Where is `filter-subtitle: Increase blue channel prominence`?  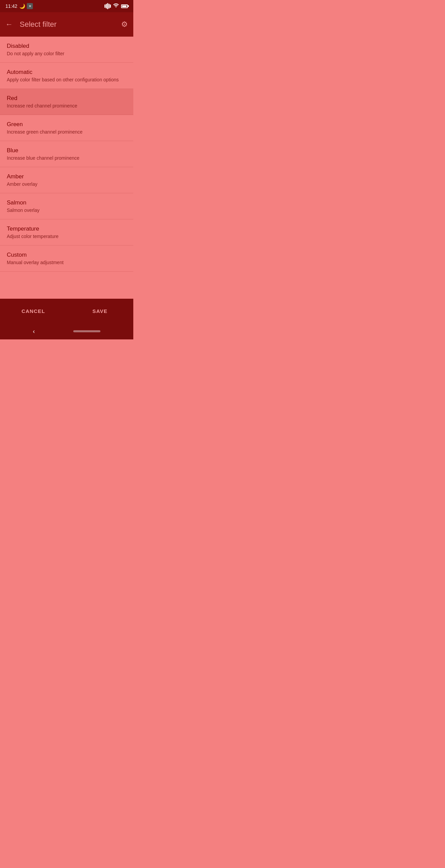 filter-subtitle: Increase blue channel prominence is located at coordinates (66, 158).